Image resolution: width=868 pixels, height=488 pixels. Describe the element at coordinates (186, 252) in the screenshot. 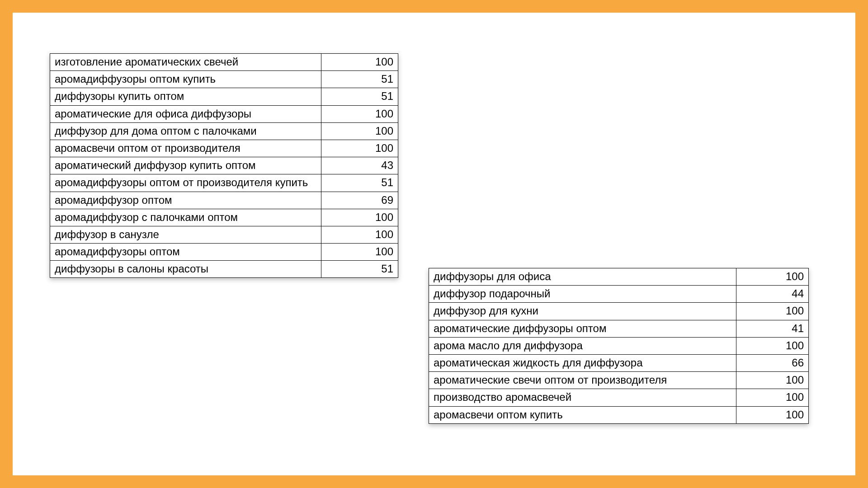

I see `keyword-cell: аромадиффузоры оптом` at that location.